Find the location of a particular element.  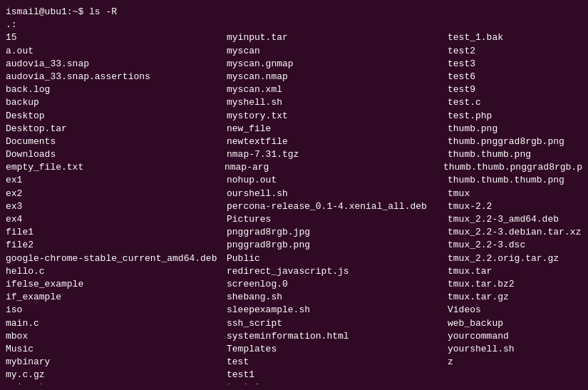

col2-text: shebang.sh is located at coordinates (337, 297).